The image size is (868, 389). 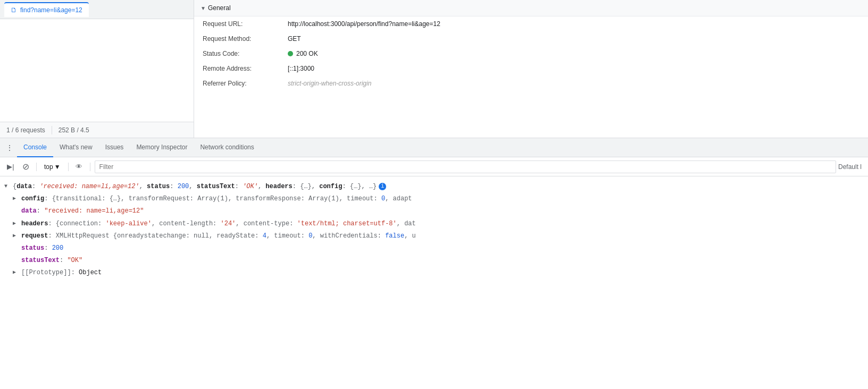 I want to click on prototype-value: Object, so click(x=90, y=273).